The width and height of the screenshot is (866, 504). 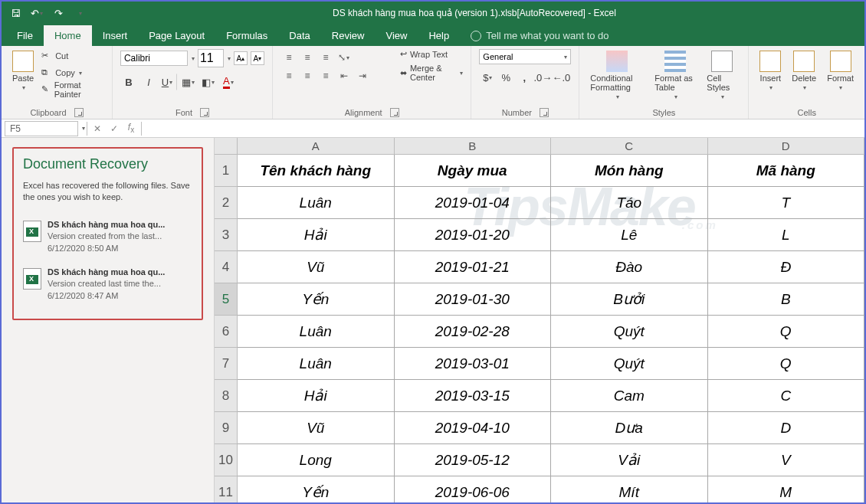 What do you see at coordinates (149, 82) in the screenshot?
I see `italic-button: I` at bounding box center [149, 82].